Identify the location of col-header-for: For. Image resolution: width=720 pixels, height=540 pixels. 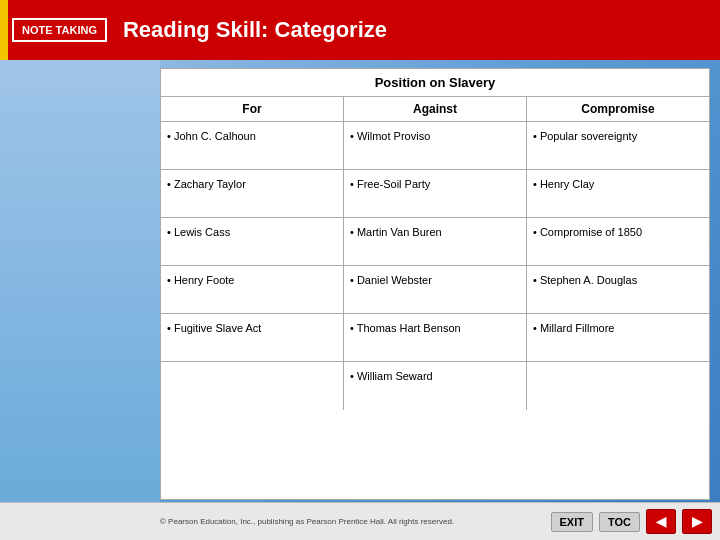
(252, 109).